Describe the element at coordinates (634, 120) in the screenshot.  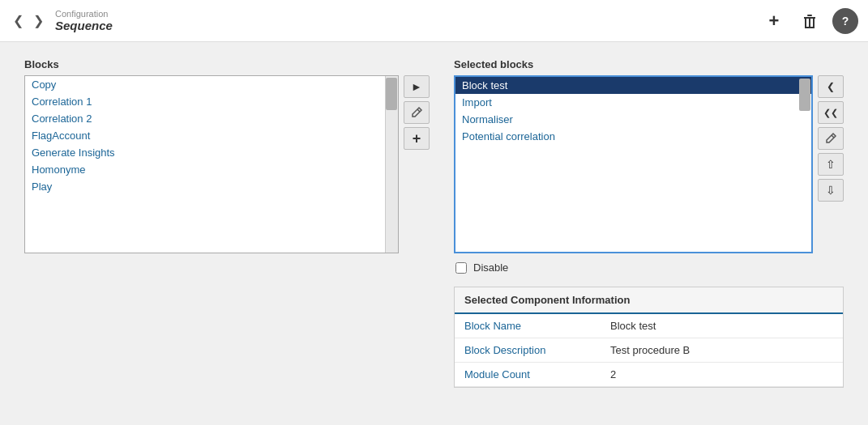
I see `list-item: Normaliser` at that location.